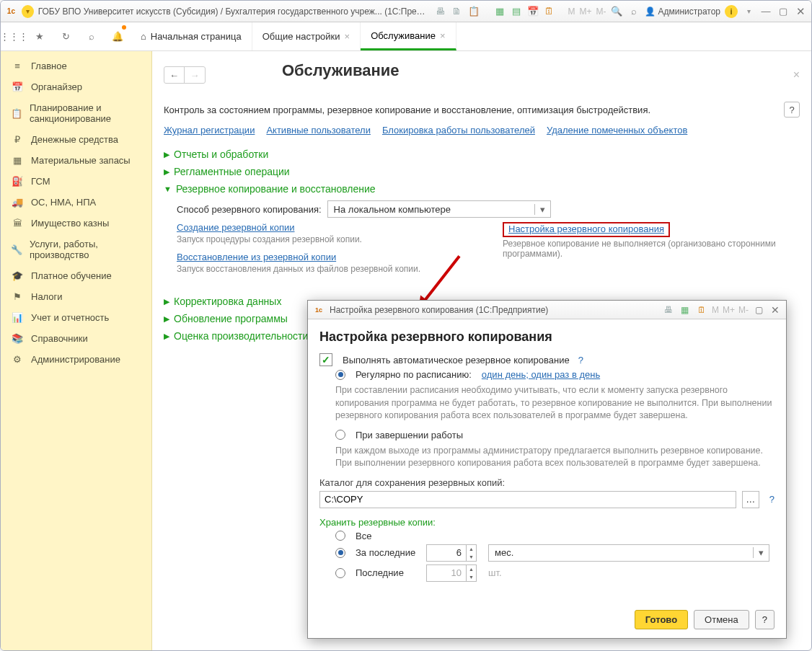 The width and height of the screenshot is (812, 651). Describe the element at coordinates (495, 572) in the screenshot. I see `keep-n-unit: шт.` at that location.